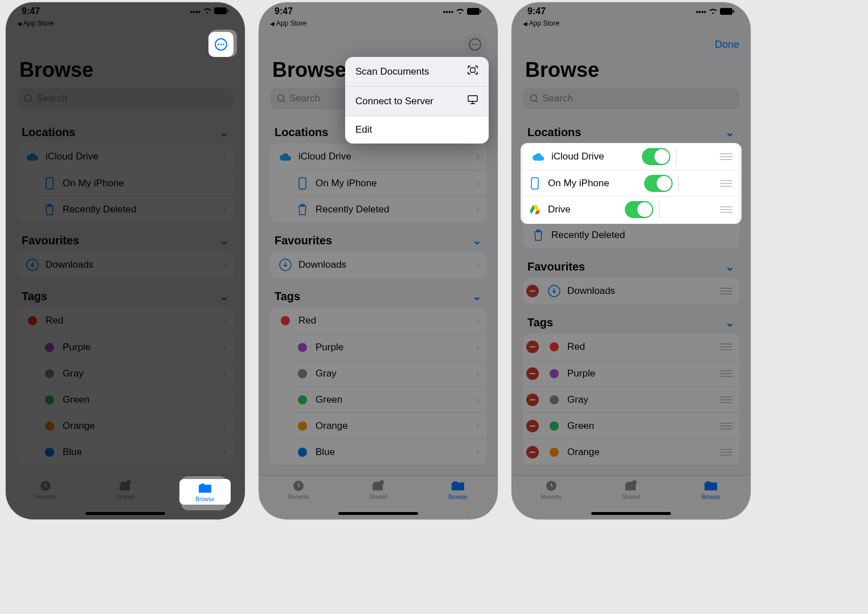 This screenshot has height=614, width=868. What do you see at coordinates (631, 235) in the screenshot?
I see `location-recently-deleted: Recently Deleted` at bounding box center [631, 235].